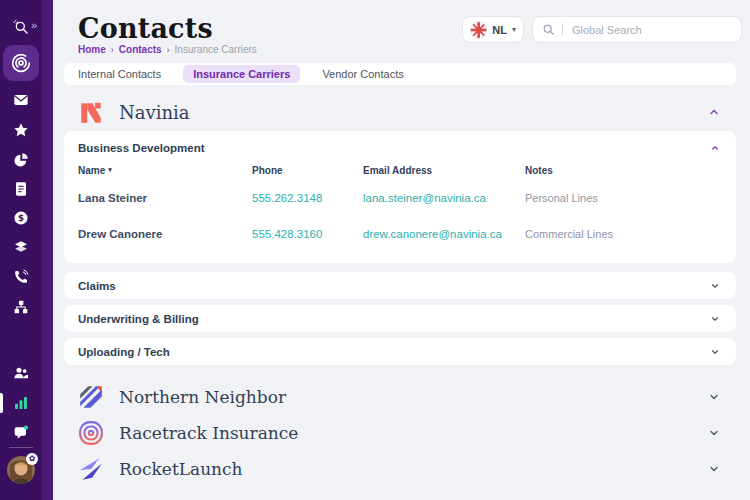 The image size is (750, 500). I want to click on spiral-logo-icon, so click(21, 63).